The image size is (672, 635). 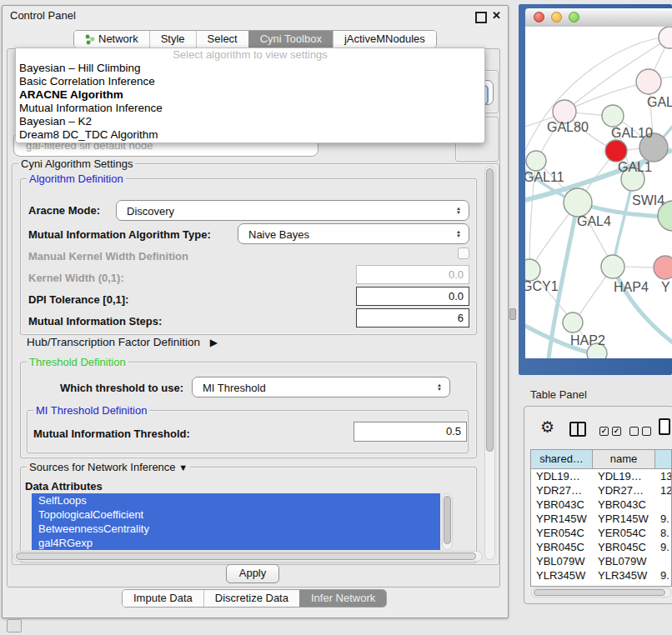 What do you see at coordinates (562, 518) in the screenshot?
I see `table-cell: YPR145W` at bounding box center [562, 518].